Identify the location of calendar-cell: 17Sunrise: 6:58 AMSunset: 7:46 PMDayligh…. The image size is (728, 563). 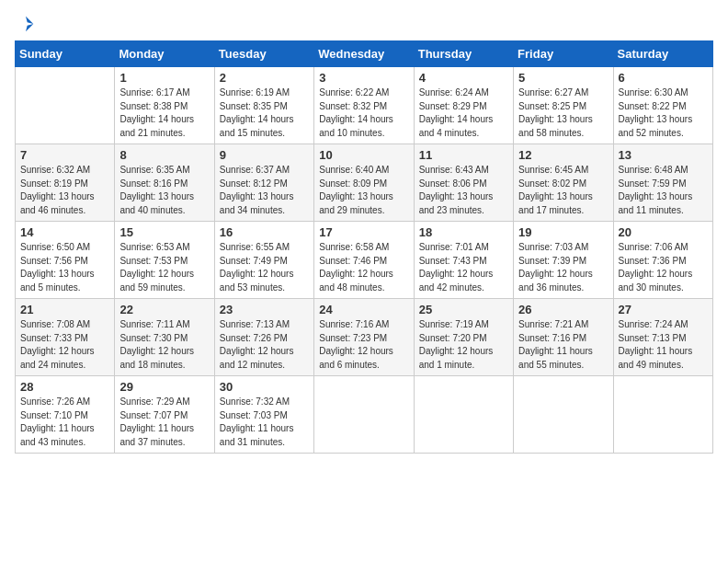
(364, 260).